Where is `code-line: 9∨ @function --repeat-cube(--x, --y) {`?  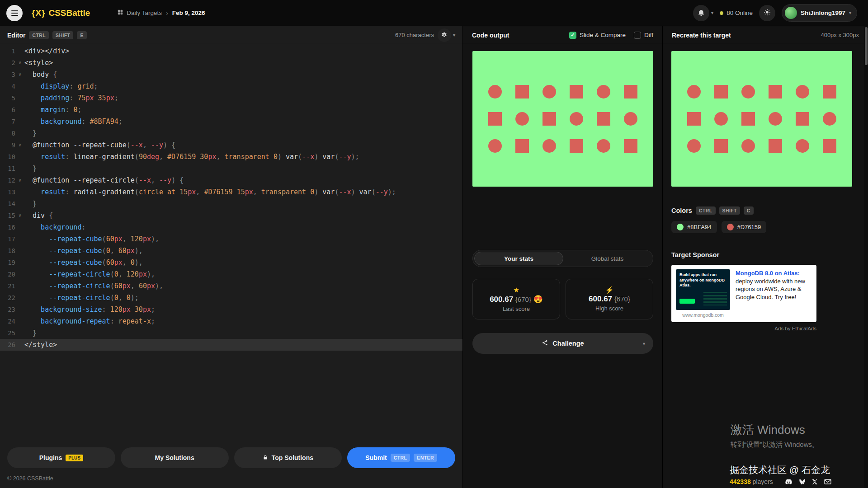 code-line: 9∨ @function --repeat-cube(--x, --y) { is located at coordinates (231, 145).